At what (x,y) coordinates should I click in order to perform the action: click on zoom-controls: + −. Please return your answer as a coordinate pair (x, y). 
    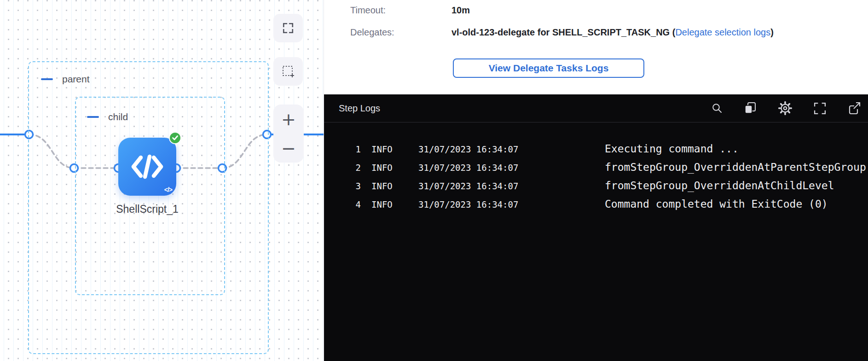
    Looking at the image, I should click on (289, 134).